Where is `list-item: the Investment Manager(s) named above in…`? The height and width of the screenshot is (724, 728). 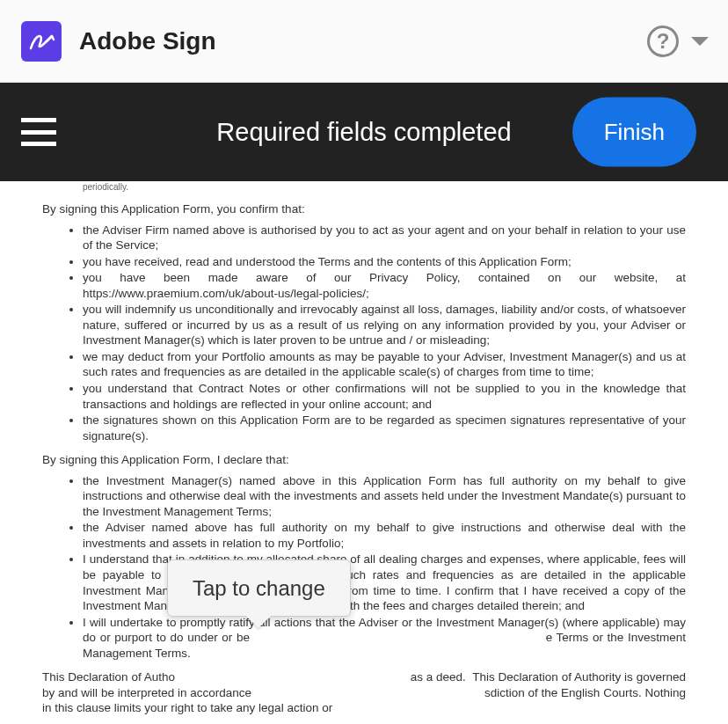 list-item: the Investment Manager(s) named above in… is located at coordinates (384, 496).